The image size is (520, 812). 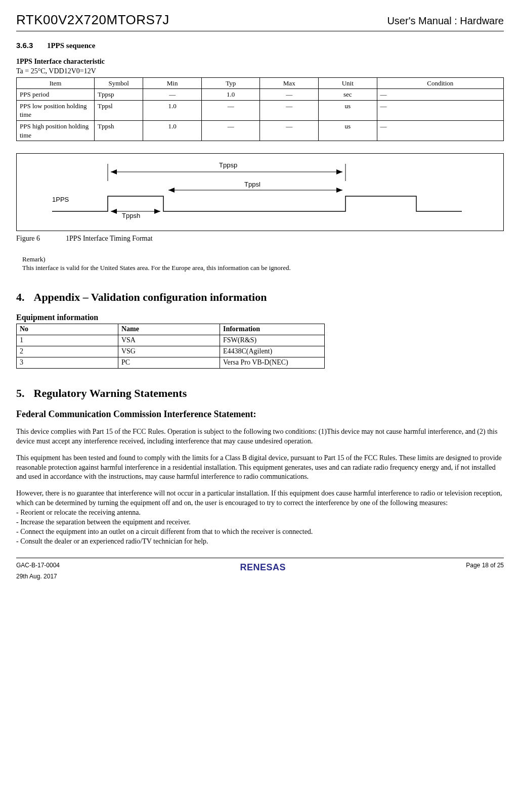 I want to click on table-header-row: No Name Information, so click(x=171, y=330).